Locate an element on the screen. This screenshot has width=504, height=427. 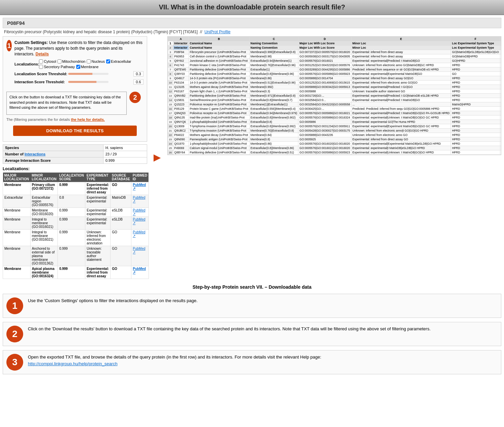
table-row: 12P63167Dynein light chain 1, c (UniProt… is located at coordinates (335, 91).